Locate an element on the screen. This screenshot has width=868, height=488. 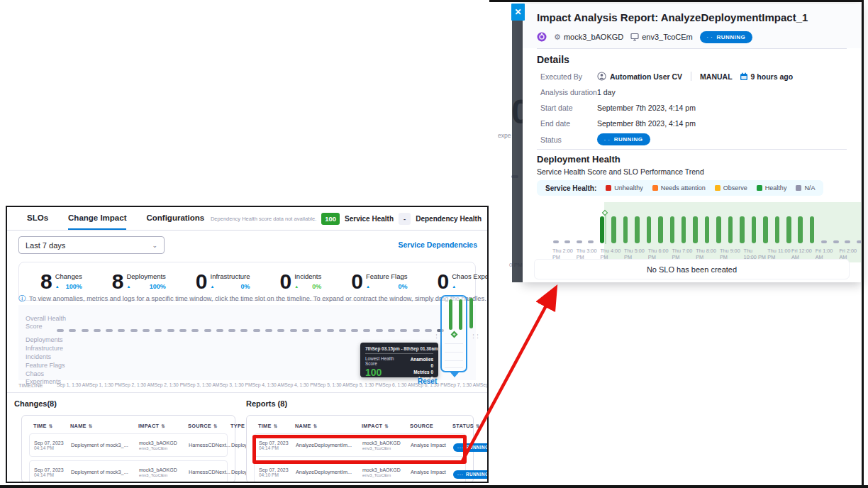
changes-table-title: Changes(8) is located at coordinates (35, 404).